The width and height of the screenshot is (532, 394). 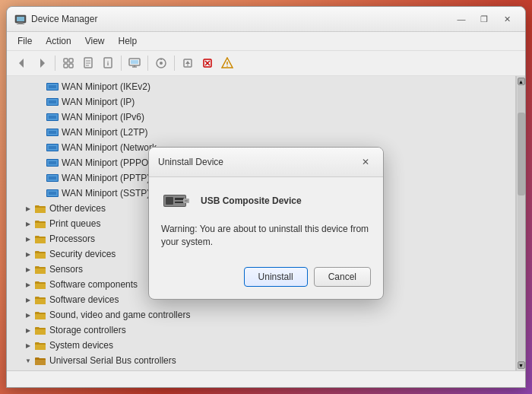 I want to click on window-controls: — ❐ ✕, so click(x=484, y=19).